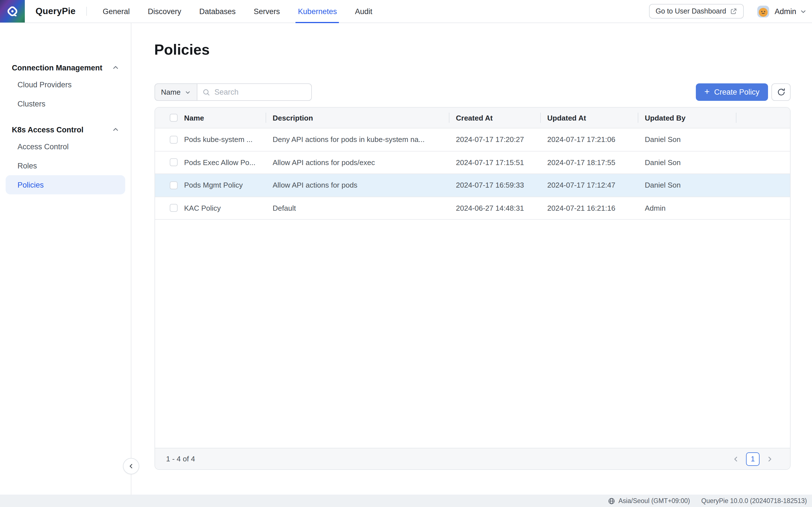 The image size is (812, 507). What do you see at coordinates (65, 104) in the screenshot?
I see `sidebar-item-clusters: Clusters` at bounding box center [65, 104].